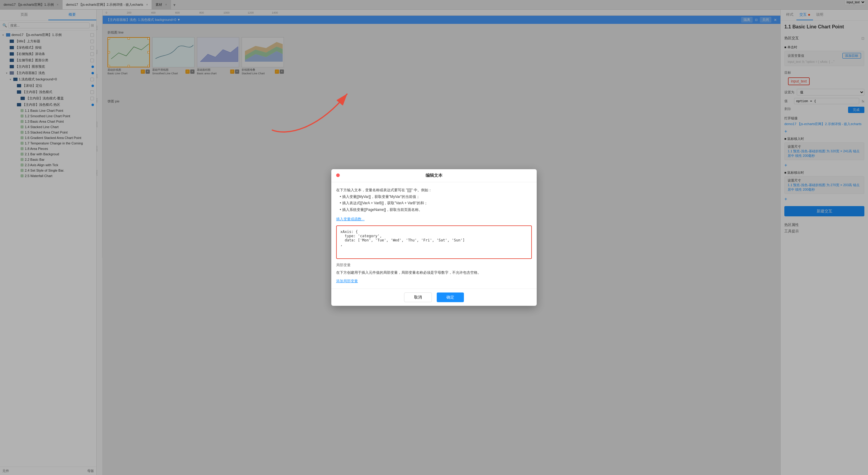 This screenshot has height=475, width=868. I want to click on dialog-title: 编辑文本, so click(434, 176).